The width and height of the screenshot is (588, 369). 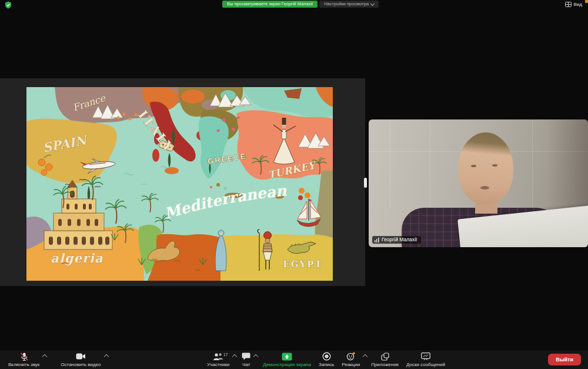 I want to click on stop-video-button: Остановить видео, so click(x=81, y=360).